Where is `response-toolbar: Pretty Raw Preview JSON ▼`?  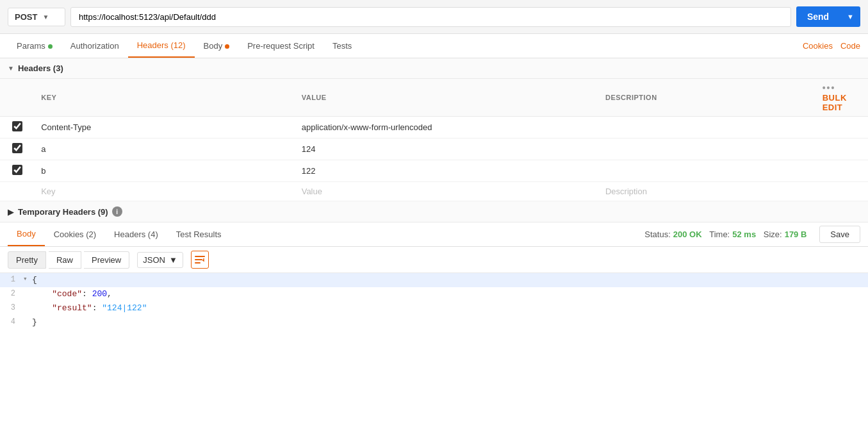 response-toolbar: Pretty Raw Preview JSON ▼ is located at coordinates (434, 260).